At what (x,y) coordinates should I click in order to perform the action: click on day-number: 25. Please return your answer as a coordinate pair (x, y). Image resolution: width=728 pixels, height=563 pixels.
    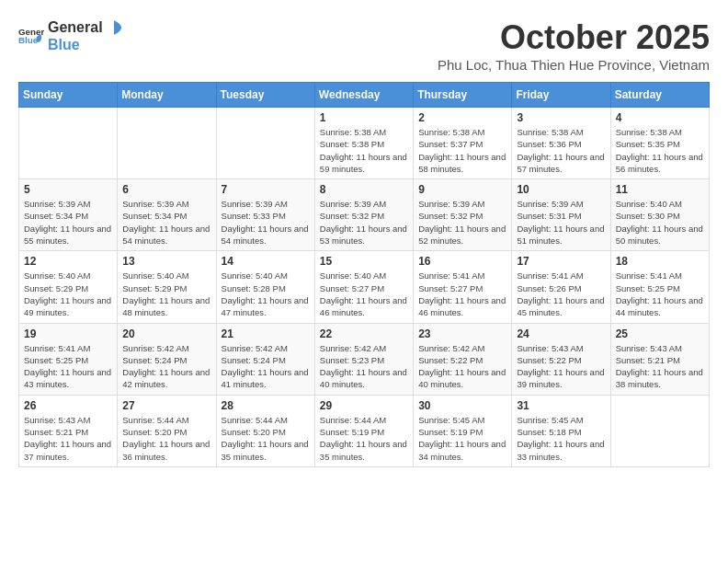
    Looking at the image, I should click on (660, 334).